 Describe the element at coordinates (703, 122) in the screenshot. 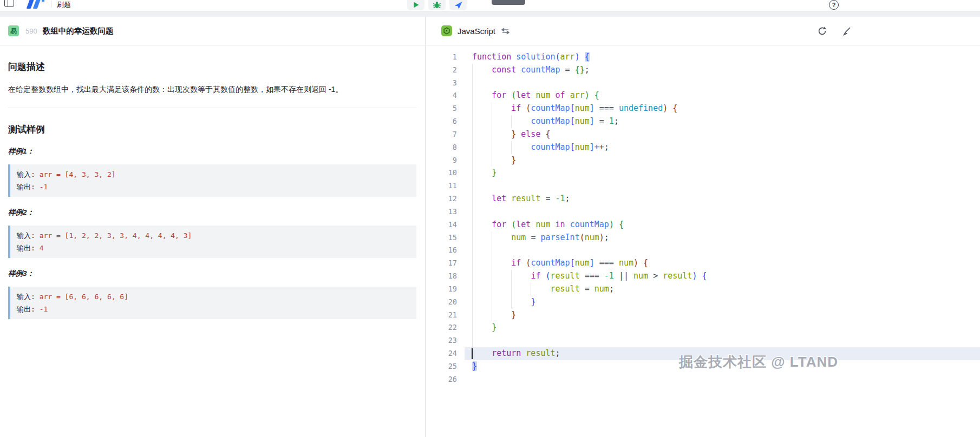

I see `code-line-6: 6 countMap[num] = 1;` at that location.